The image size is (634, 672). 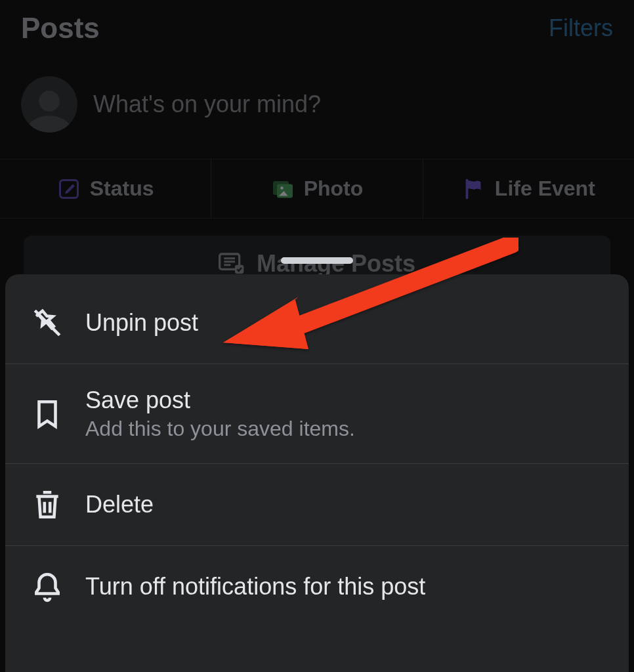 I want to click on avatar-placeholder-icon, so click(x=49, y=110).